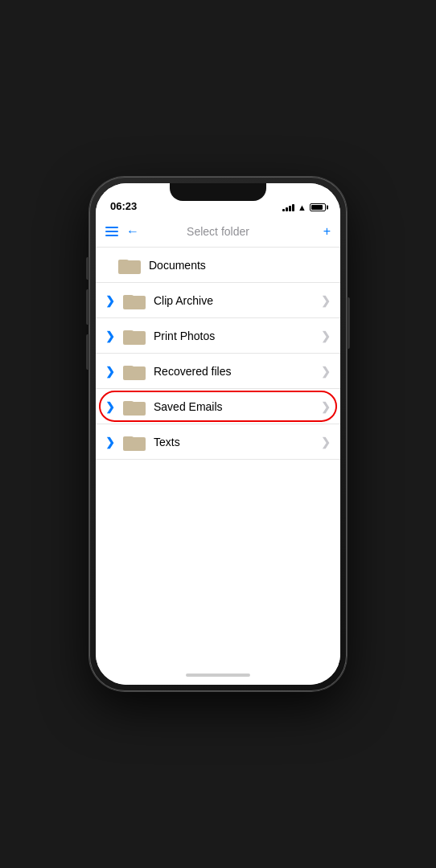 The height and width of the screenshot is (868, 436). What do you see at coordinates (237, 371) in the screenshot?
I see `folder-name-recovered-files: Recovered files` at bounding box center [237, 371].